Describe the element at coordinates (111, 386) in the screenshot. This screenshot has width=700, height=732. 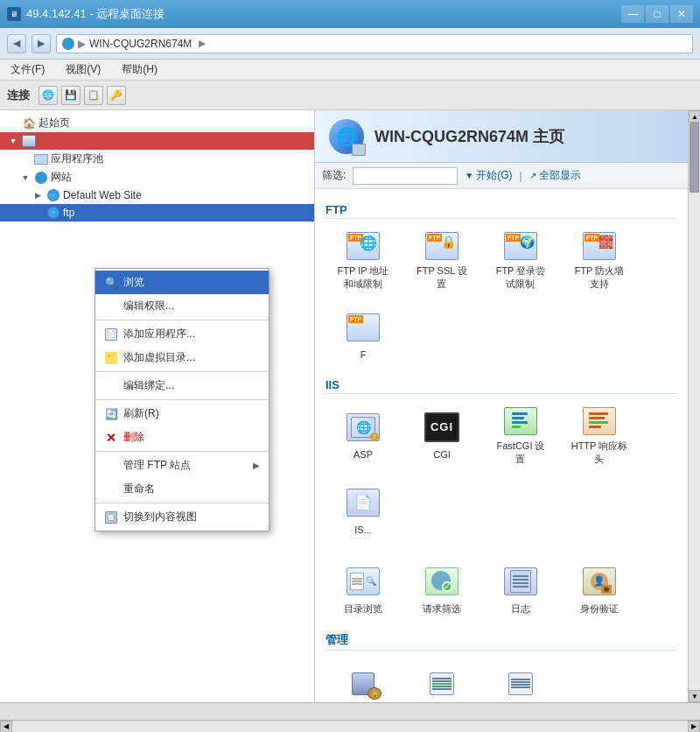
I see `ctx-edit-binding-icon` at that location.